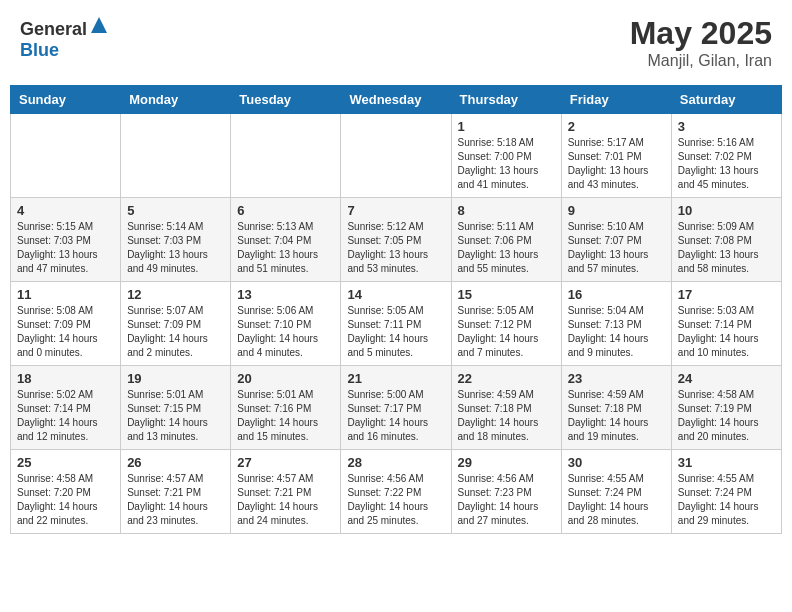 The height and width of the screenshot is (612, 792). Describe the element at coordinates (396, 100) in the screenshot. I see `day-of-week-header: Wednesday` at that location.